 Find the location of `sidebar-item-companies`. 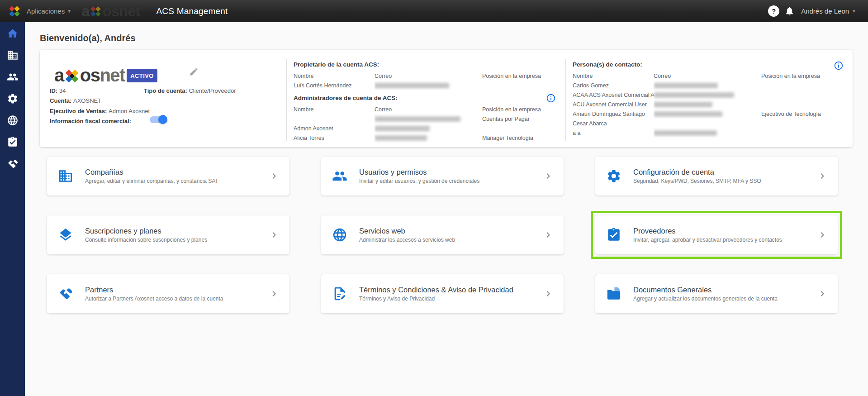

sidebar-item-companies is located at coordinates (13, 55).